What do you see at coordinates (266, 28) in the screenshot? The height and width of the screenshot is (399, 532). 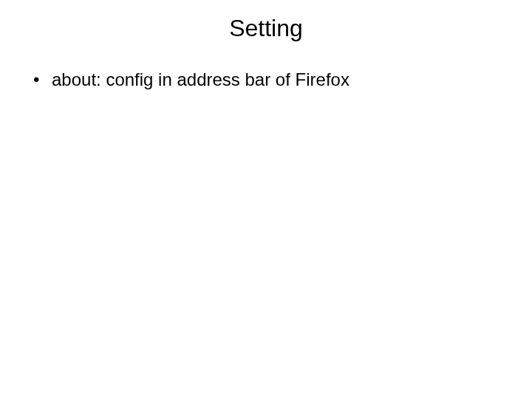 I see `slide-title: Setting` at bounding box center [266, 28].